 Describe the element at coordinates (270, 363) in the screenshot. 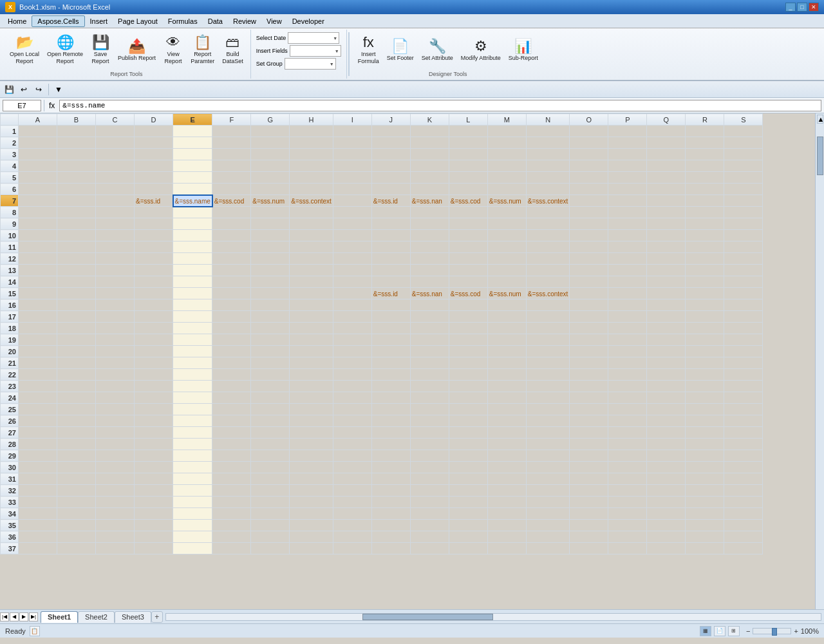

I see `cell-g21` at that location.